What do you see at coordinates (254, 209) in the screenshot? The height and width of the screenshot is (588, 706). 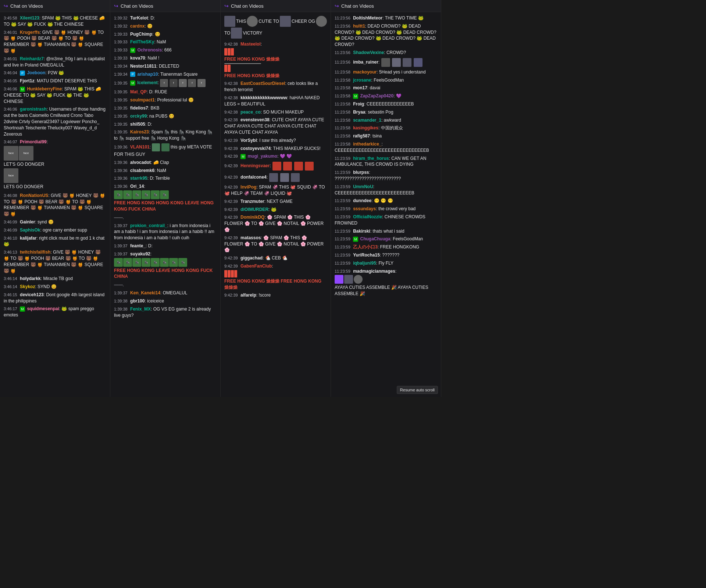 I see `username: diOIMURDER` at bounding box center [254, 209].